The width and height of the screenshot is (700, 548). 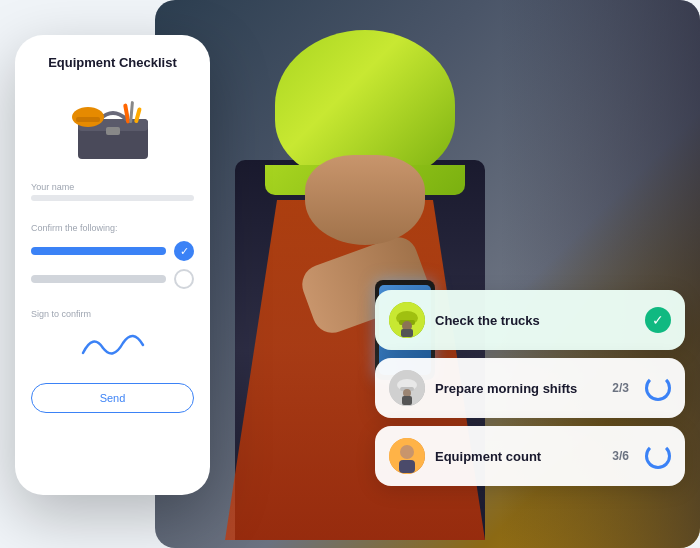 I want to click on worker-face, so click(x=365, y=200).